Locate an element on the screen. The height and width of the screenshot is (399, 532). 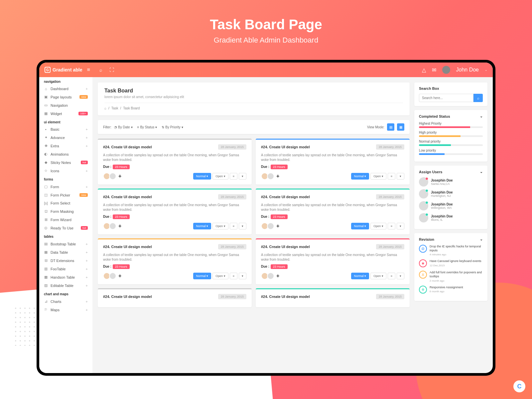
fullscreen-icon: ⛶ is located at coordinates (112, 70).